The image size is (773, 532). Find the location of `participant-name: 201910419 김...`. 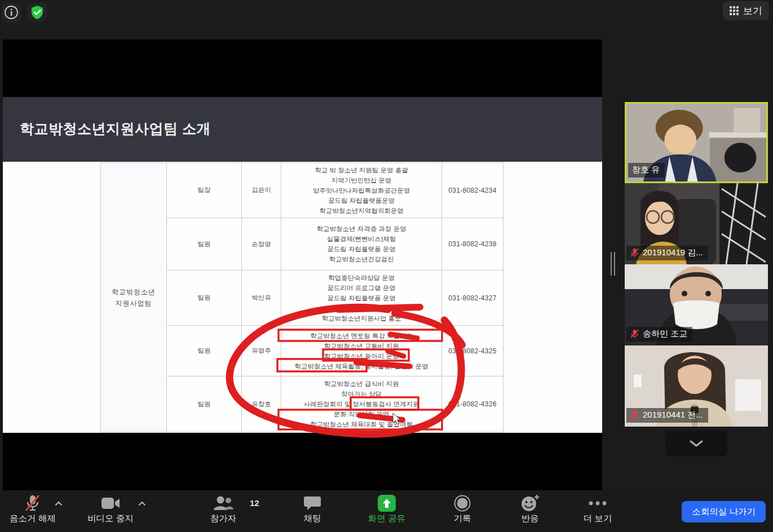

participant-name: 201910419 김... is located at coordinates (673, 252).